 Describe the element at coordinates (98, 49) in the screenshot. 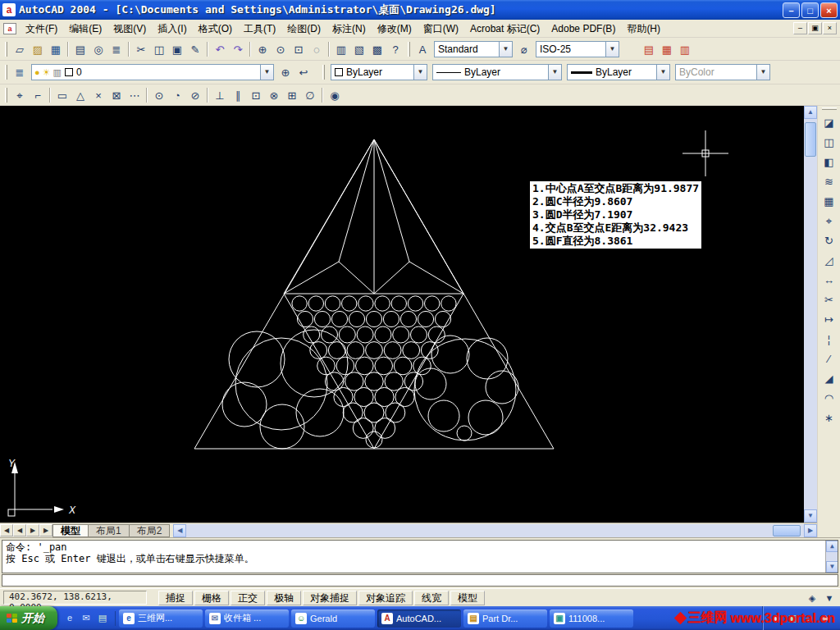

I see `plot-preview-icon: ◎` at that location.